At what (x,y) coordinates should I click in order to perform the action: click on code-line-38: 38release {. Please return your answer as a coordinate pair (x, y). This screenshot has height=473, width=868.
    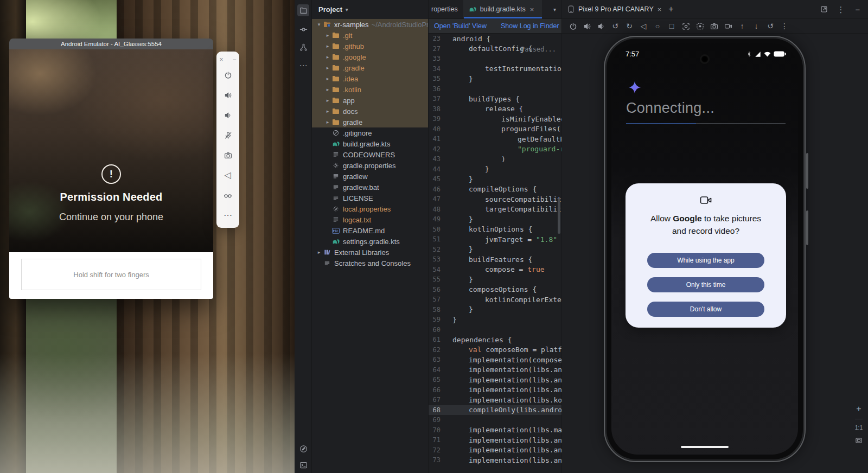
    Looking at the image, I should click on (495, 110).